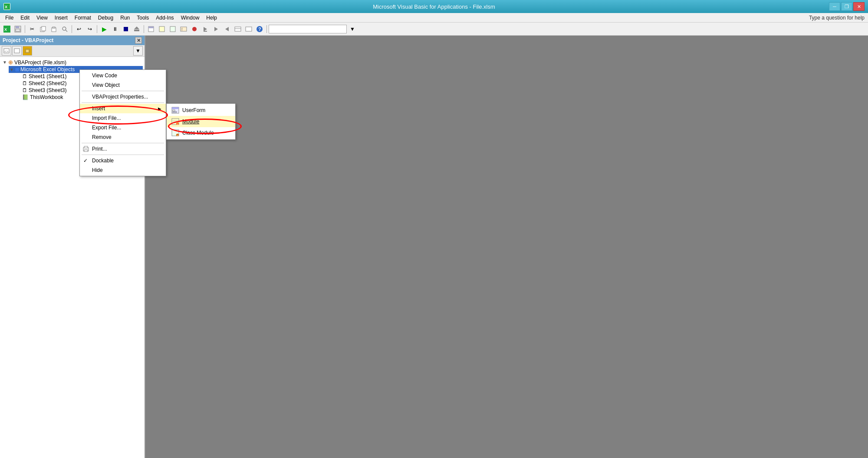  What do you see at coordinates (7, 7) in the screenshot?
I see `app-icon: X` at bounding box center [7, 7].